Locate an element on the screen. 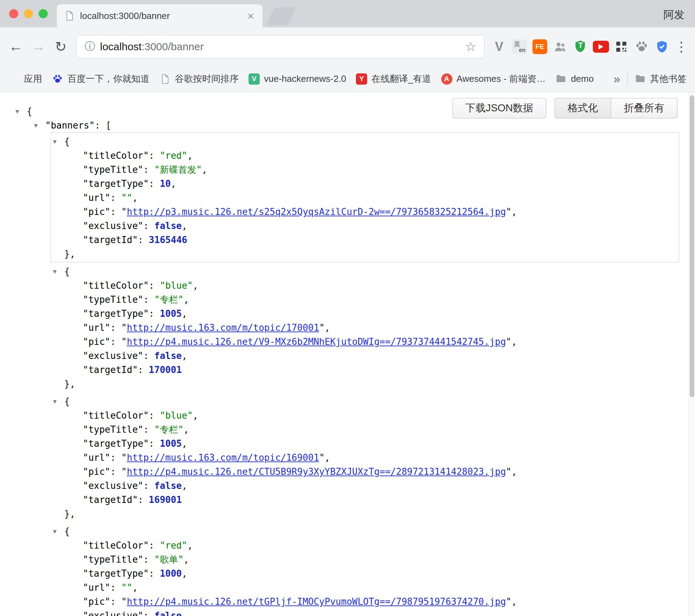 This screenshot has width=695, height=616. page-info-icon: ⓘ is located at coordinates (90, 46).